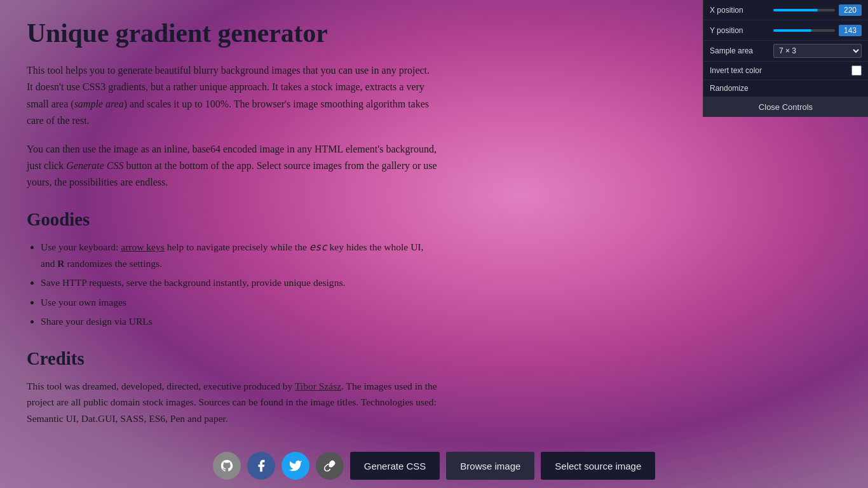 Image resolution: width=868 pixels, height=488 pixels. I want to click on y-position-control: 143, so click(817, 30).